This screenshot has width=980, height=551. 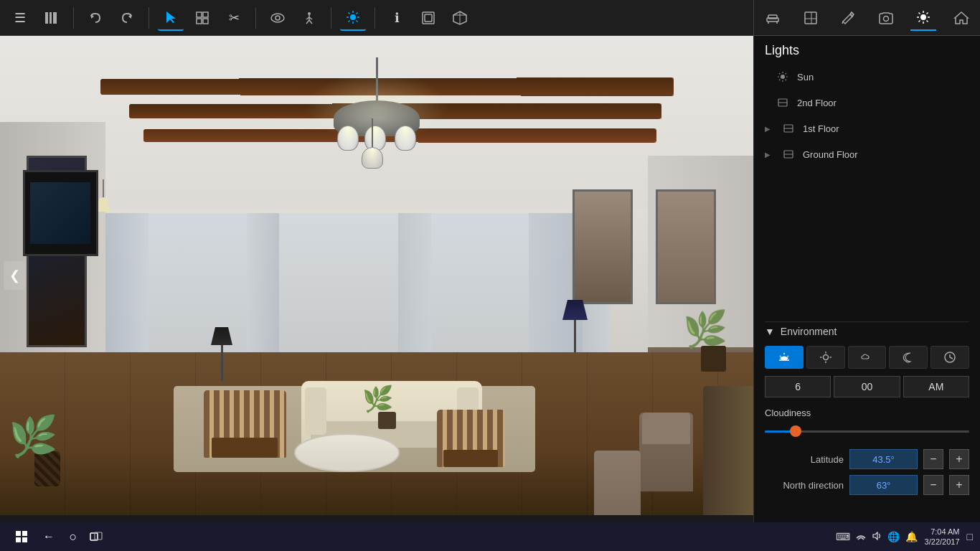 What do you see at coordinates (73, 537) in the screenshot?
I see `cortana-button: ○` at bounding box center [73, 537].